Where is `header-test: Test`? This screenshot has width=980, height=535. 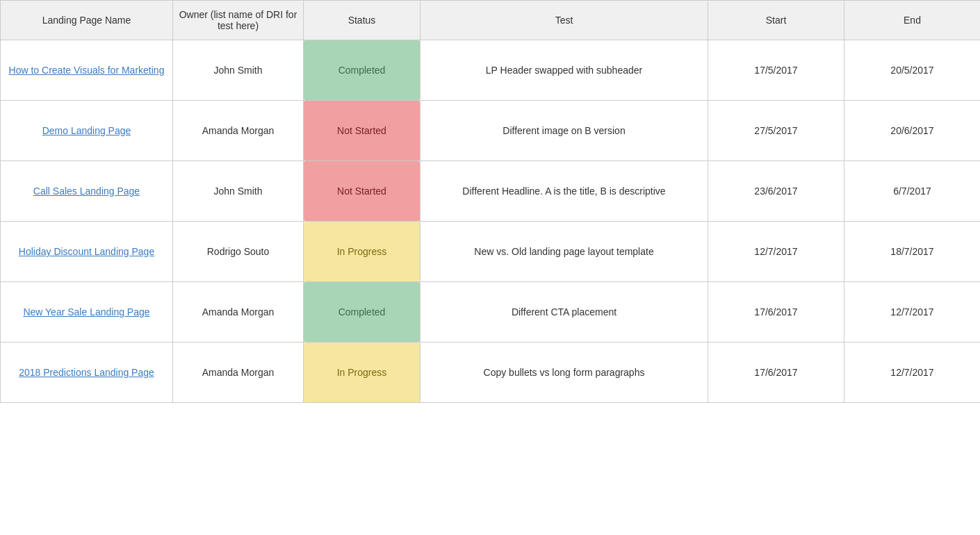 header-test: Test is located at coordinates (564, 21).